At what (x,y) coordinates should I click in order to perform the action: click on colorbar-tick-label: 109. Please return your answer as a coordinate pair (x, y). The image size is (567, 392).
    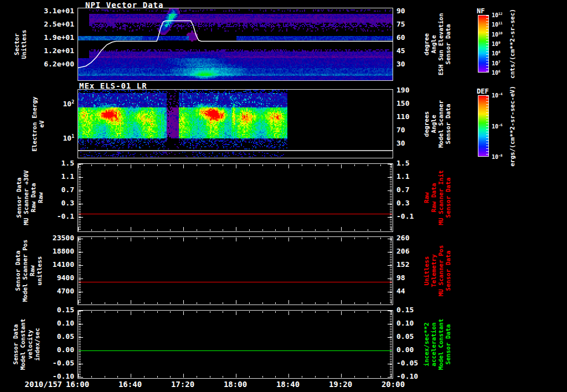
    Looking at the image, I should click on (496, 44).